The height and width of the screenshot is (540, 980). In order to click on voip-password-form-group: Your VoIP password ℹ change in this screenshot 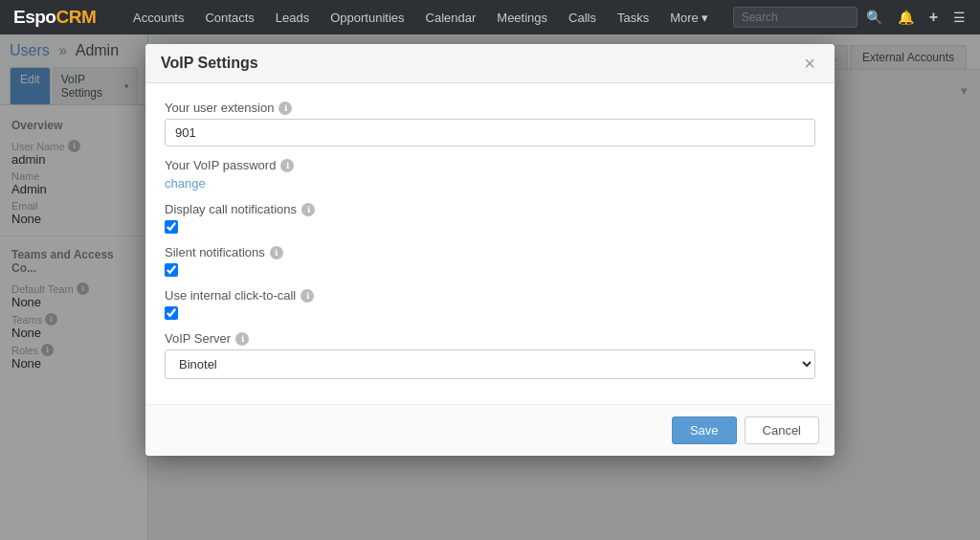, I will do `click(490, 174)`.